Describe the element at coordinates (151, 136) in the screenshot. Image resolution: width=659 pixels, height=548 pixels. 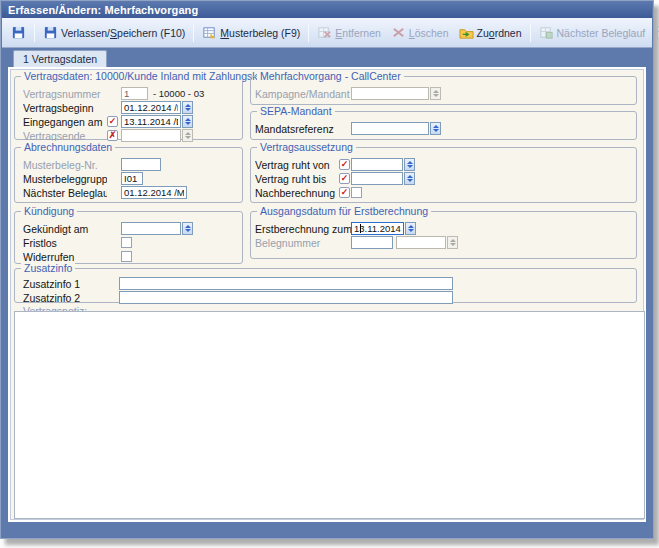
I see `vertragsende-input` at that location.